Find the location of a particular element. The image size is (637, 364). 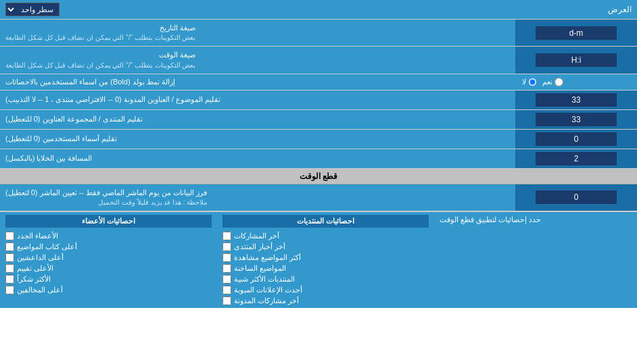

top-label: العرض is located at coordinates (619, 9).